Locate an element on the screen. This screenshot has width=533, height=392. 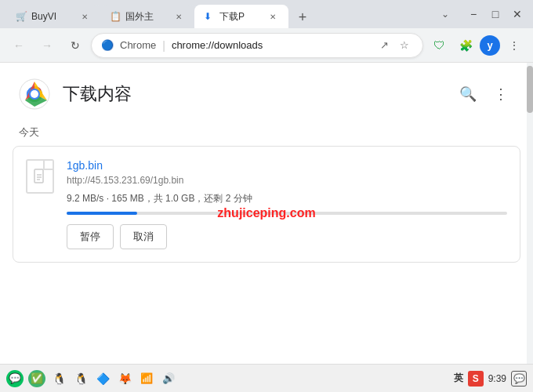
window-controls: − □ ✕ is located at coordinates (495, 14).